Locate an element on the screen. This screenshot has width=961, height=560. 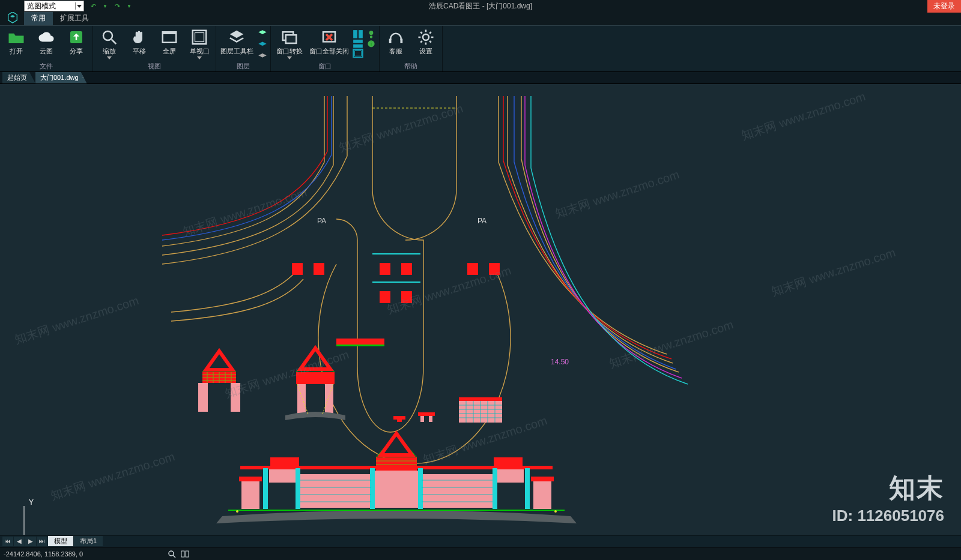
zoom-button: 缩放 is located at coordinates (109, 43).